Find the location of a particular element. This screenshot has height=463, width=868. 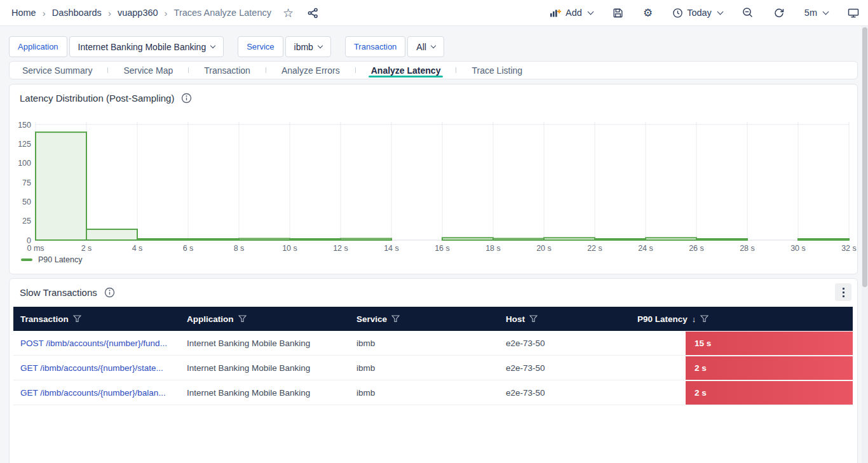

breadcrumb-vuapp360: vuapp360 is located at coordinates (138, 13).